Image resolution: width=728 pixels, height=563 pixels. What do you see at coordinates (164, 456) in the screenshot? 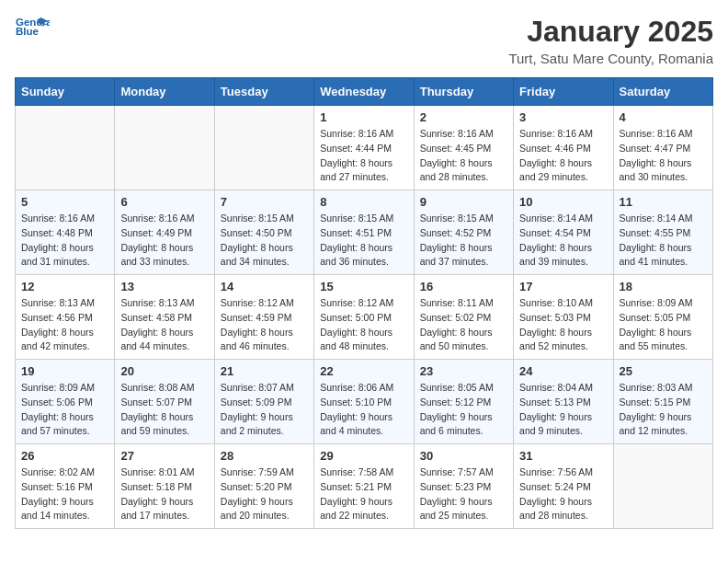
I see `day-number: 27` at bounding box center [164, 456].